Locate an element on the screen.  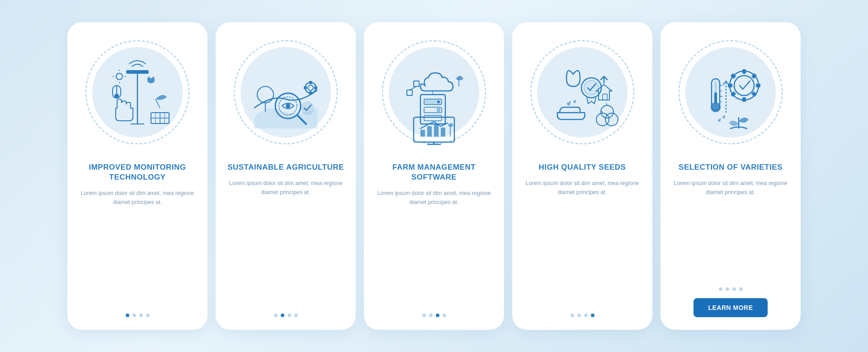
varieties-icon is located at coordinates (731, 99).